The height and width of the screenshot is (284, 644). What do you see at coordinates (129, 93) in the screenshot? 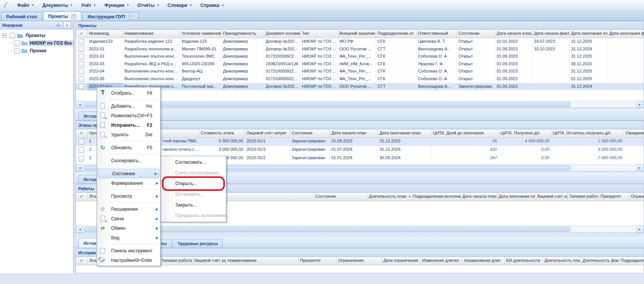
I see `context-menu-item: Отобрать... F6 ▶` at bounding box center [129, 93].